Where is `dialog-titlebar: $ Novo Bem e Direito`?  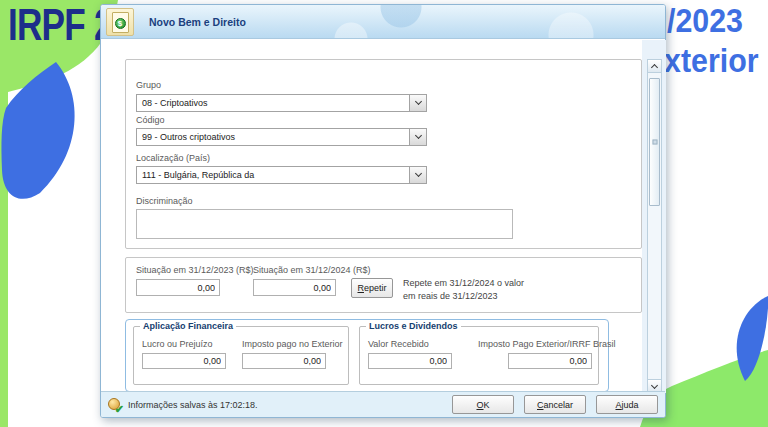
dialog-titlebar: $ Novo Bem e Direito is located at coordinates (383, 22).